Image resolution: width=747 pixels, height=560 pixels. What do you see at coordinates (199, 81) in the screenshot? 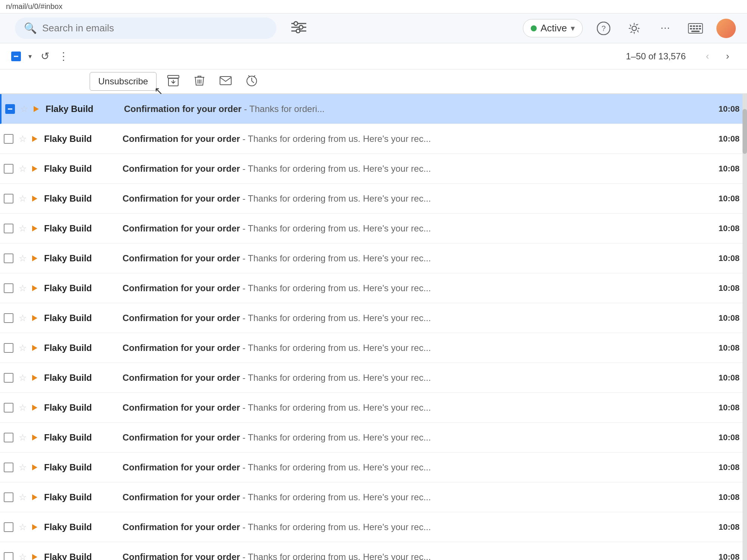
I see `delete-icon` at bounding box center [199, 81].